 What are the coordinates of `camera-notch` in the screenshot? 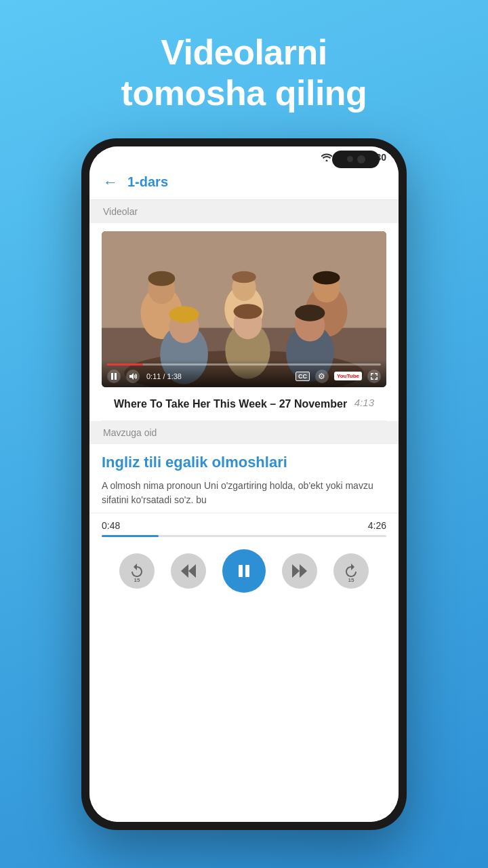 It's located at (356, 159).